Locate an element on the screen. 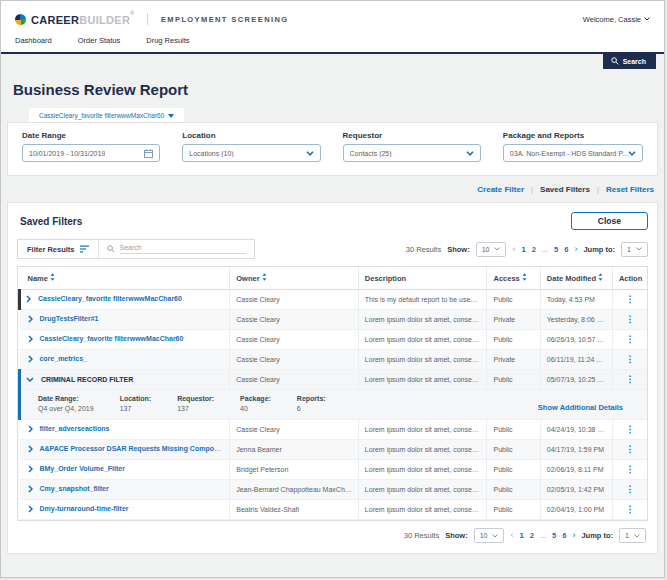  column-header-description: Description is located at coordinates (422, 278).